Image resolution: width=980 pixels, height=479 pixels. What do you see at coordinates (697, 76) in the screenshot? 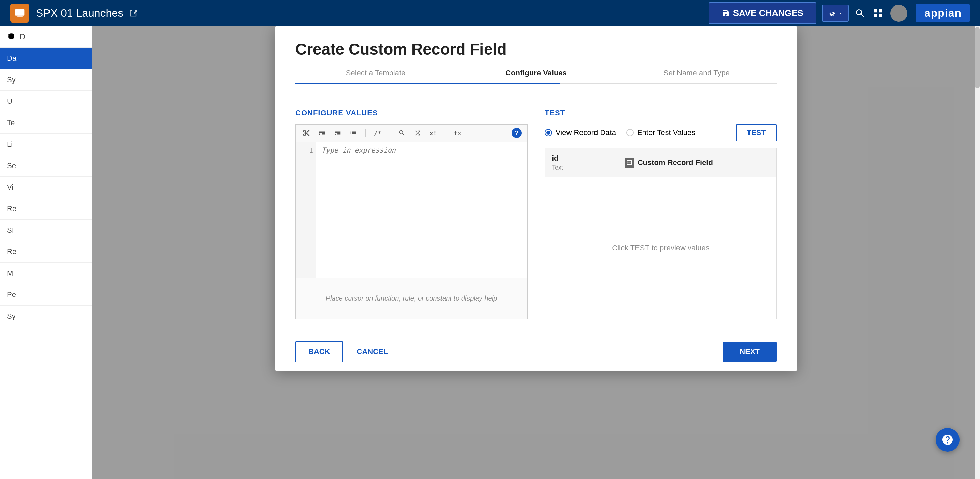
I see `step-3: Set Name and Type` at bounding box center [697, 76].